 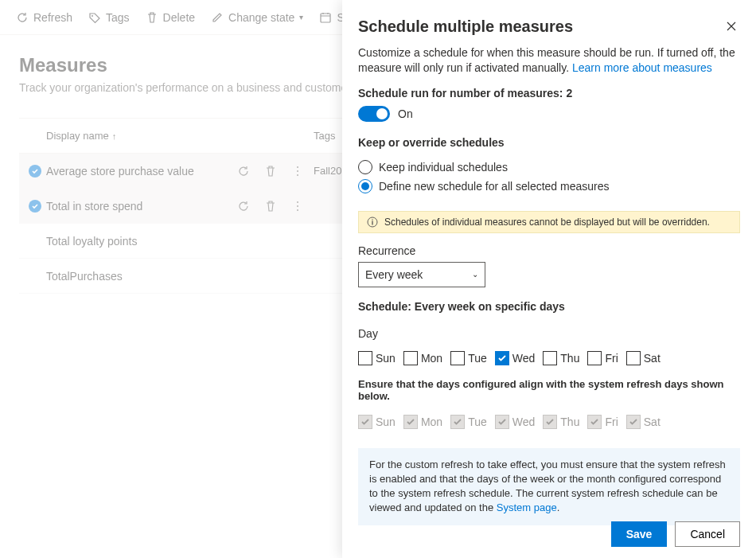 I want to click on count-label: Schedule run for number of measures: 2, so click(x=549, y=93).